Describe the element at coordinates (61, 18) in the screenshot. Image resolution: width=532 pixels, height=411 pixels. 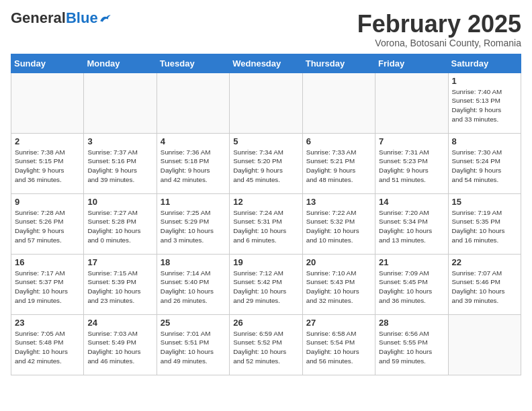
I see `logo: GeneralBlue` at that location.